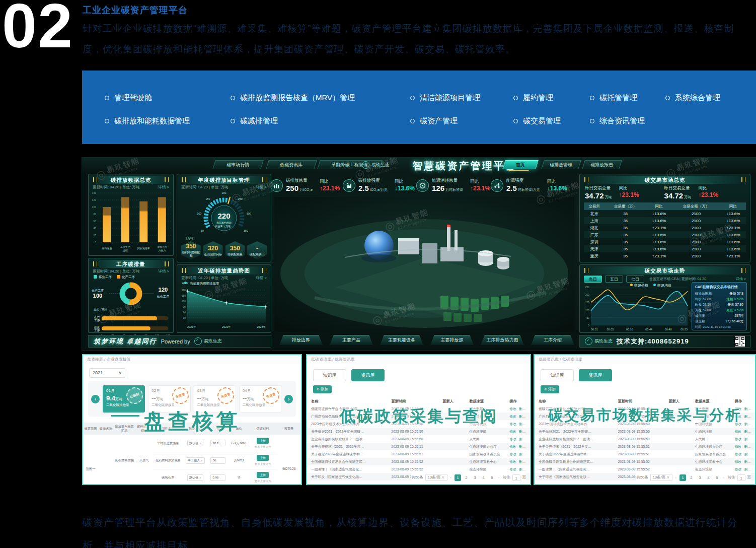 Image resolution: width=756 pixels, height=548 pixels. I want to click on year-select: 2021∨, so click(107, 373).